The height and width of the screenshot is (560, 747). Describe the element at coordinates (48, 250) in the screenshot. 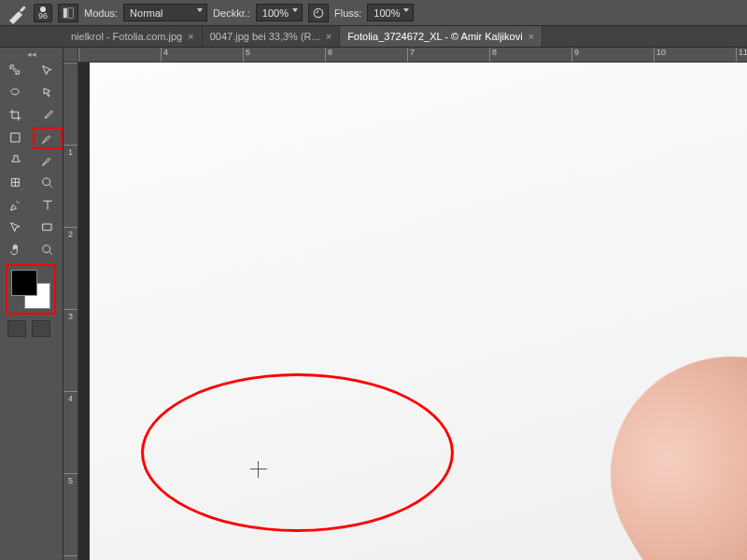

I see `zoom2-tool` at that location.